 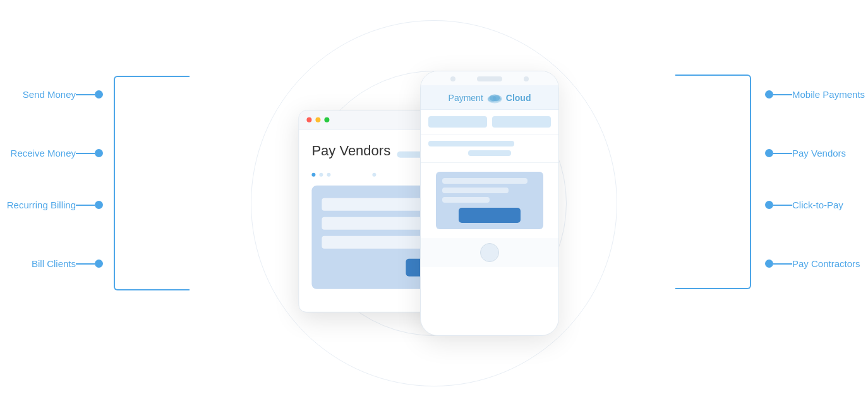 What do you see at coordinates (351, 150) in the screenshot?
I see `browser-title: Pay Vendors` at bounding box center [351, 150].